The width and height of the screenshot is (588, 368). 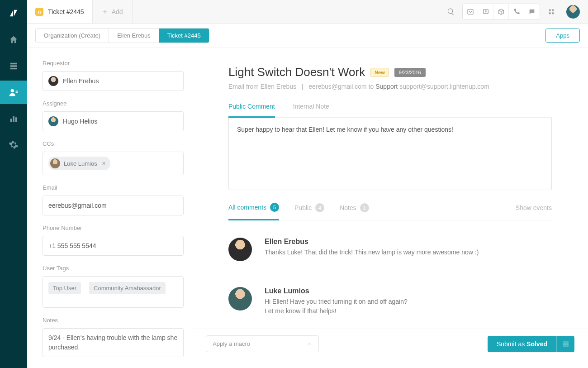 What do you see at coordinates (14, 184) in the screenshot?
I see `left-rail` at bounding box center [14, 184].